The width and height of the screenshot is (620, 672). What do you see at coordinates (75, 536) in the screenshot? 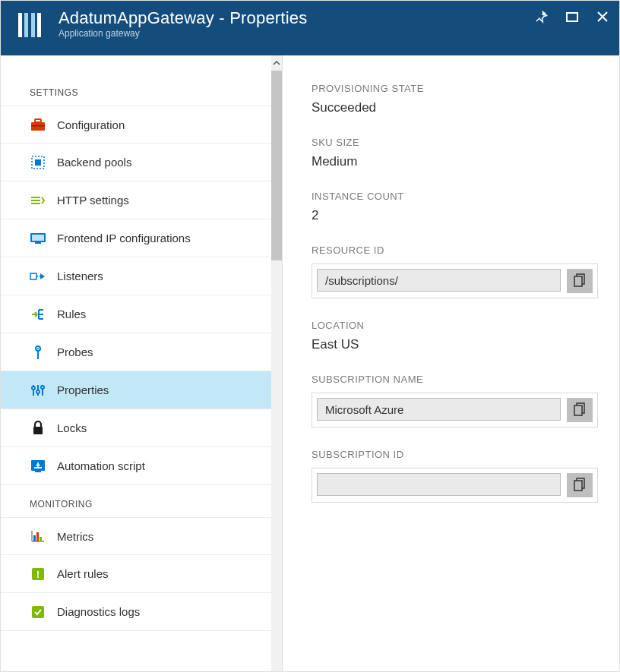
I see `sidebar-item-label: Metrics` at bounding box center [75, 536].